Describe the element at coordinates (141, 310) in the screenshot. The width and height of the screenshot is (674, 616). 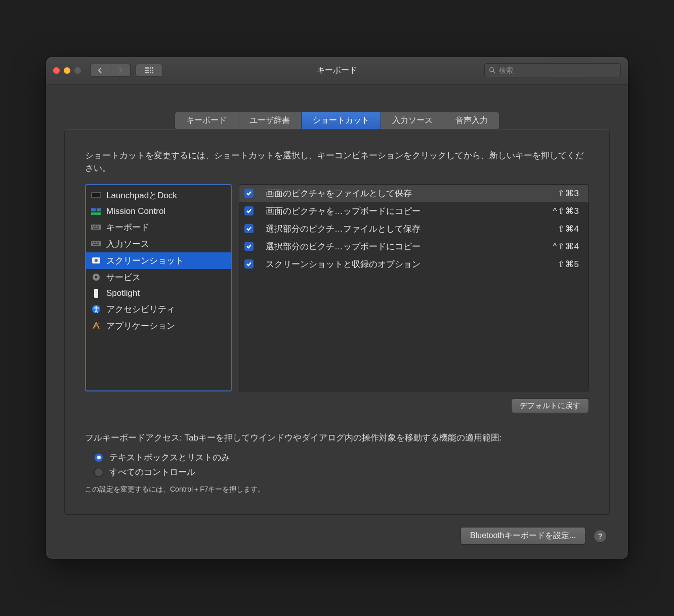
I see `category-label: アクセシビリティ` at that location.